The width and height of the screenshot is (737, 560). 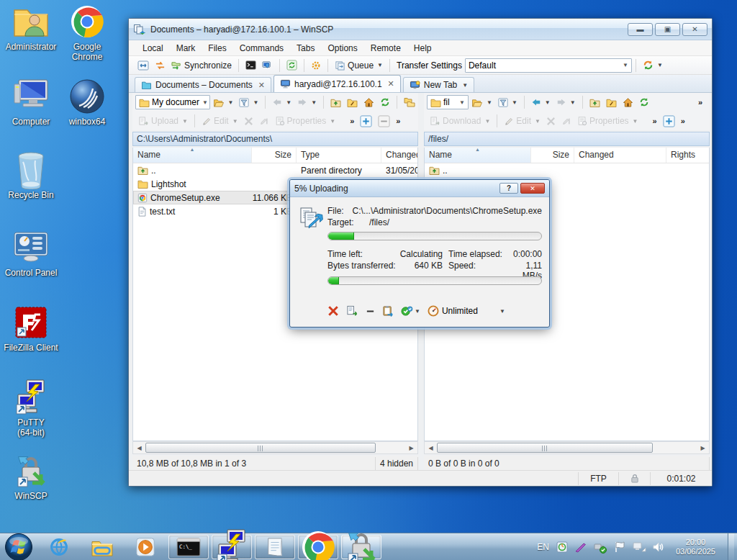 What do you see at coordinates (250, 65) in the screenshot?
I see `open-terminal-button` at bounding box center [250, 65].